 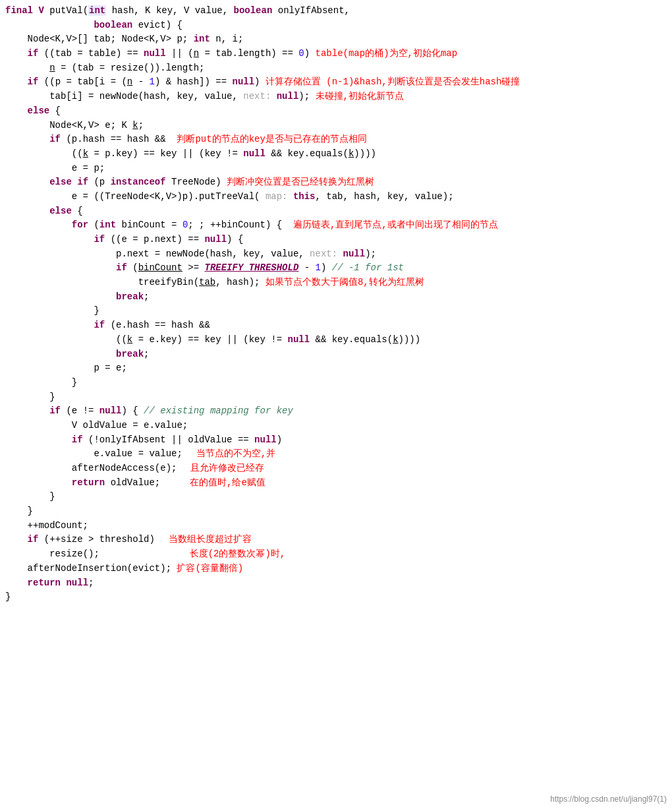 What do you see at coordinates (337, 583) in the screenshot?
I see `code-line-41: return null;` at bounding box center [337, 583].